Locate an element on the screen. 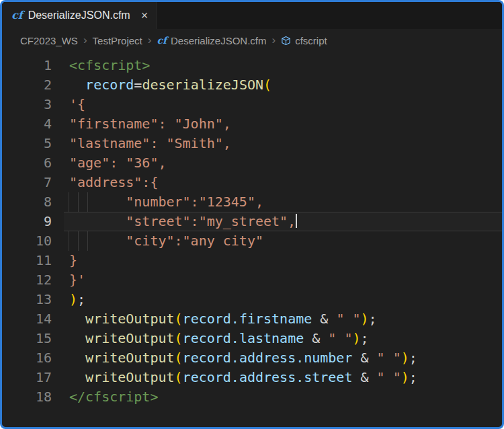 The width and height of the screenshot is (504, 429). code-line: 5"lastname": "Smith", is located at coordinates (252, 144).